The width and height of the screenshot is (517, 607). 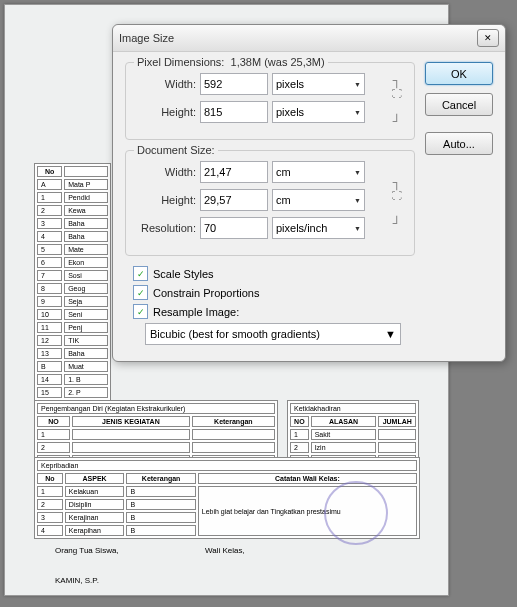 What do you see at coordinates (356, 513) in the screenshot?
I see `stamp` at bounding box center [356, 513].